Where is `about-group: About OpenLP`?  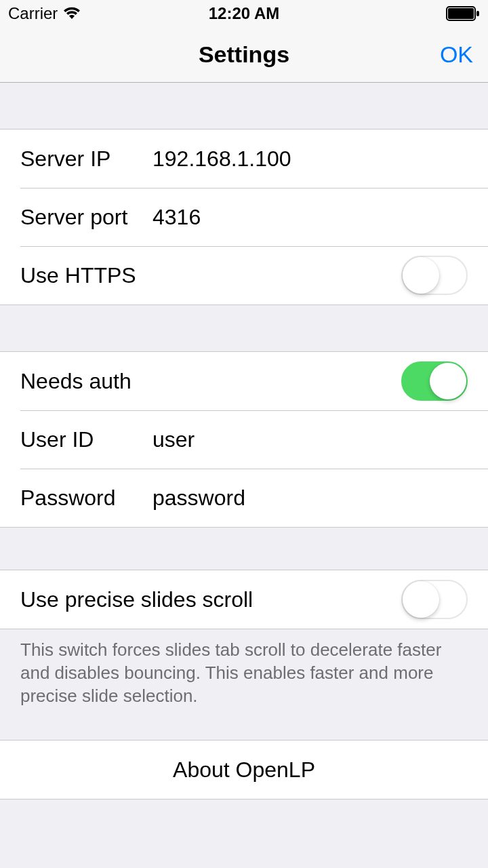 about-group: About OpenLP is located at coordinates (244, 770).